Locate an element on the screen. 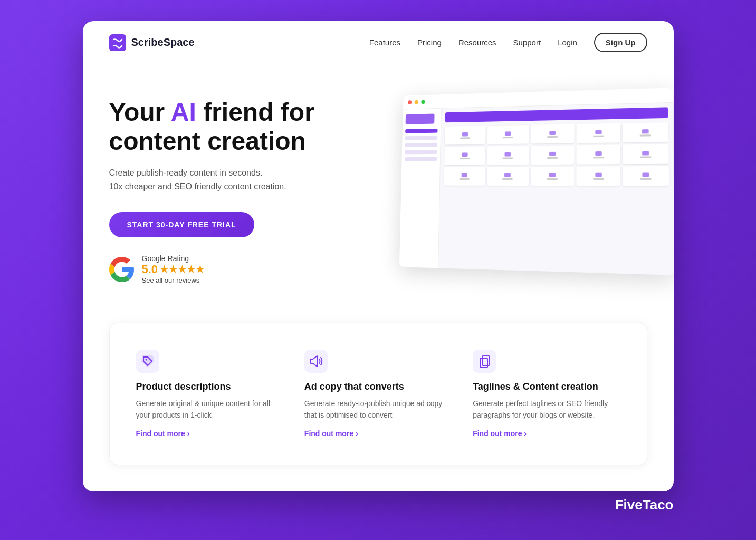 The width and height of the screenshot is (756, 540). dot-yellow is located at coordinates (416, 102).